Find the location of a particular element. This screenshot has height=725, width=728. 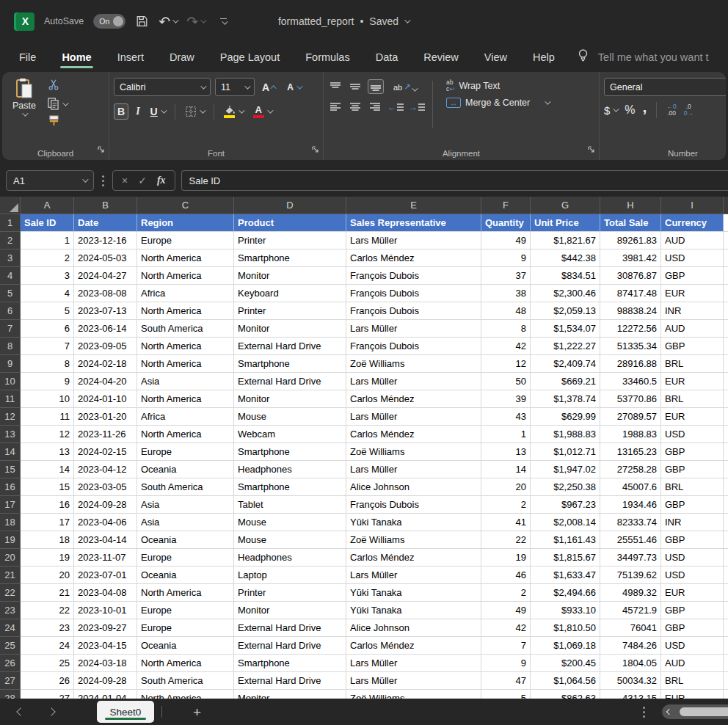

row-number: 3 is located at coordinates (10, 258).